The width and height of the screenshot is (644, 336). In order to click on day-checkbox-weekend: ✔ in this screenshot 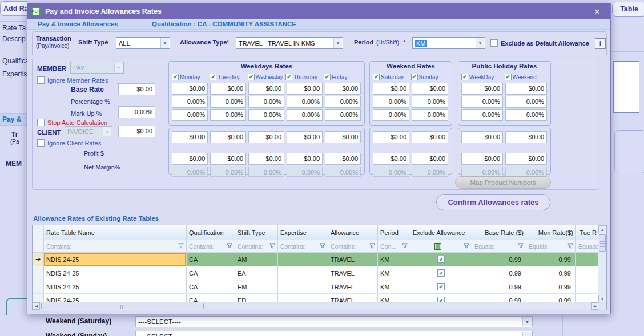, I will do `click(508, 77)`.